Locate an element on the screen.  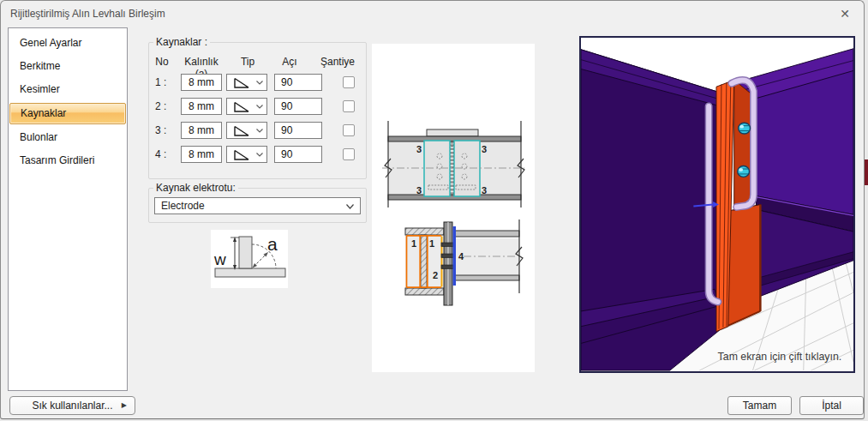
close-icon: ✕ is located at coordinates (845, 14).